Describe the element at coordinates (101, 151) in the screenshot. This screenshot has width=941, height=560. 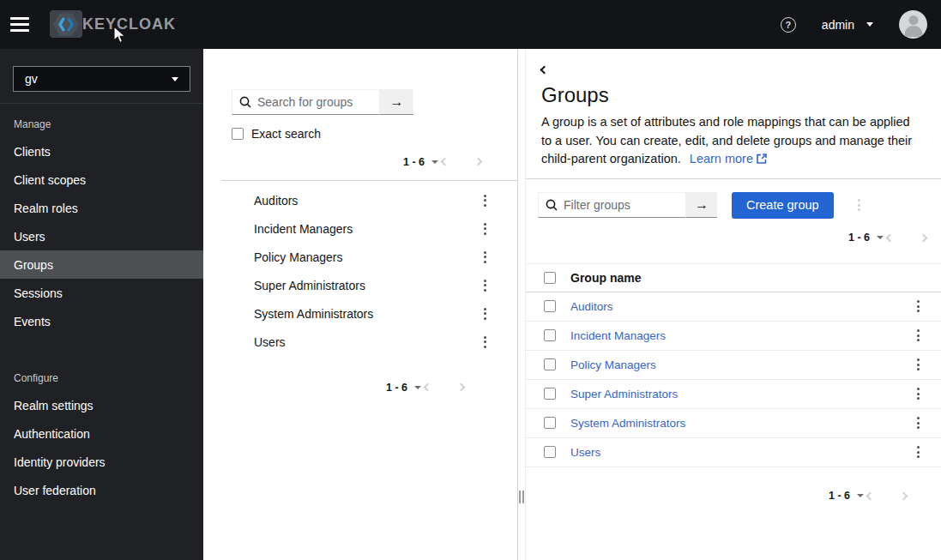
I see `sidebar-item-clients: Clients` at that location.